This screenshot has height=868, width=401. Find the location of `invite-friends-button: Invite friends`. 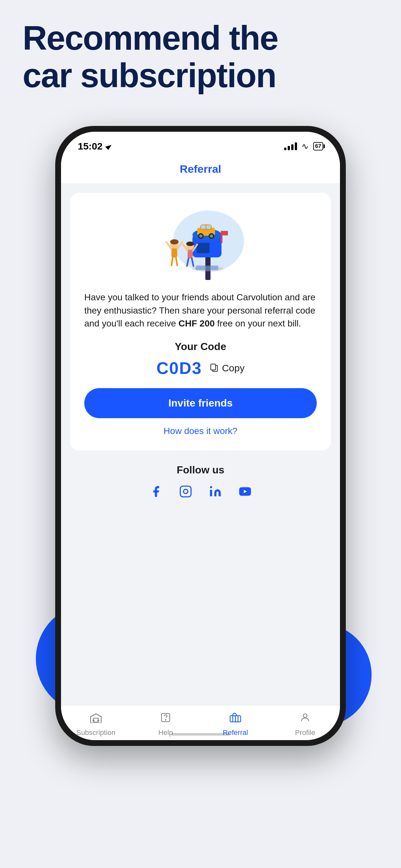

invite-friends-button: Invite friends is located at coordinates (201, 403).